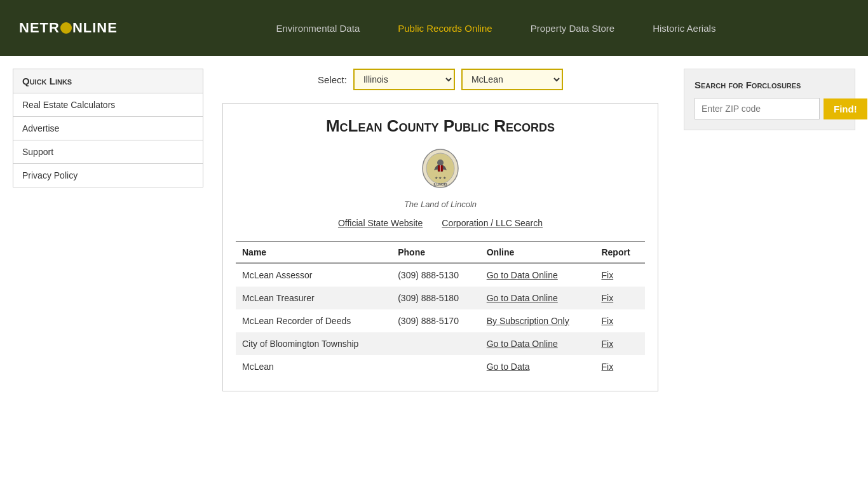 The image size is (868, 488). I want to click on state-seal-icon: ★ ★ ★ ILLINOIS, so click(441, 170).